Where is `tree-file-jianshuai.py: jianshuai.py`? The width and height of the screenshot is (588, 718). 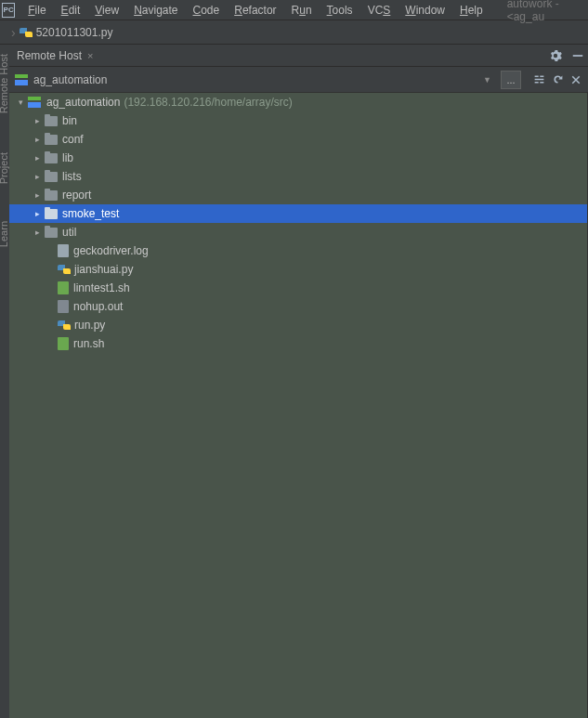 tree-file-jianshuai.py: jianshuai.py is located at coordinates (299, 269).